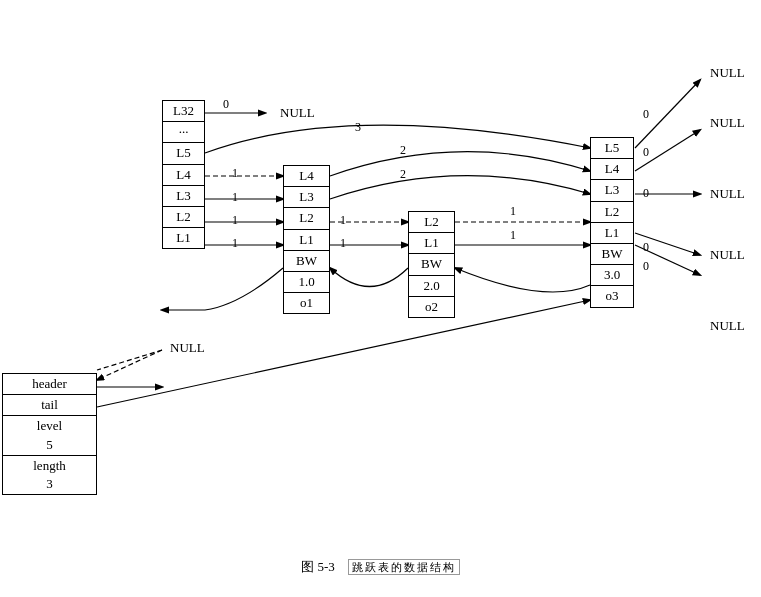  Describe the element at coordinates (646, 152) in the screenshot. I see `label-0-n3l4: 0` at that location.